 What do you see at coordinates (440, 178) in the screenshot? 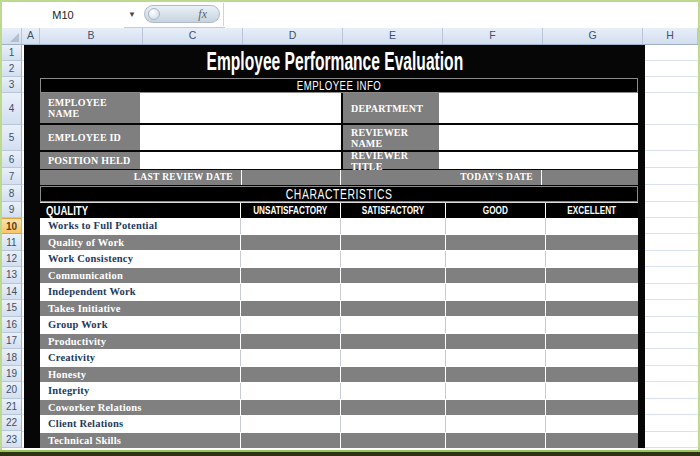
I see `date-label: TODAY'S DATE` at bounding box center [440, 178].